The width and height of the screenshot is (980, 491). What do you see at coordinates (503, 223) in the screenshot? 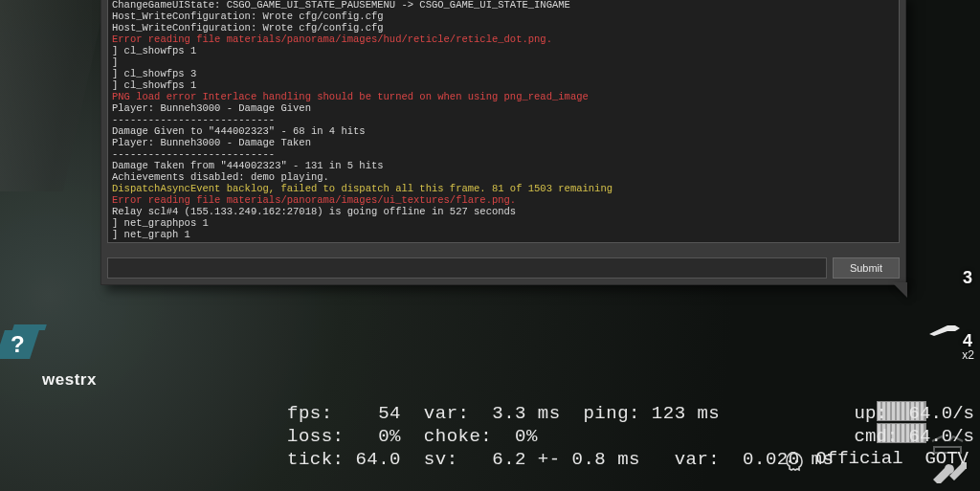
I see `console-line: ] net_graphpos 1` at bounding box center [503, 223].